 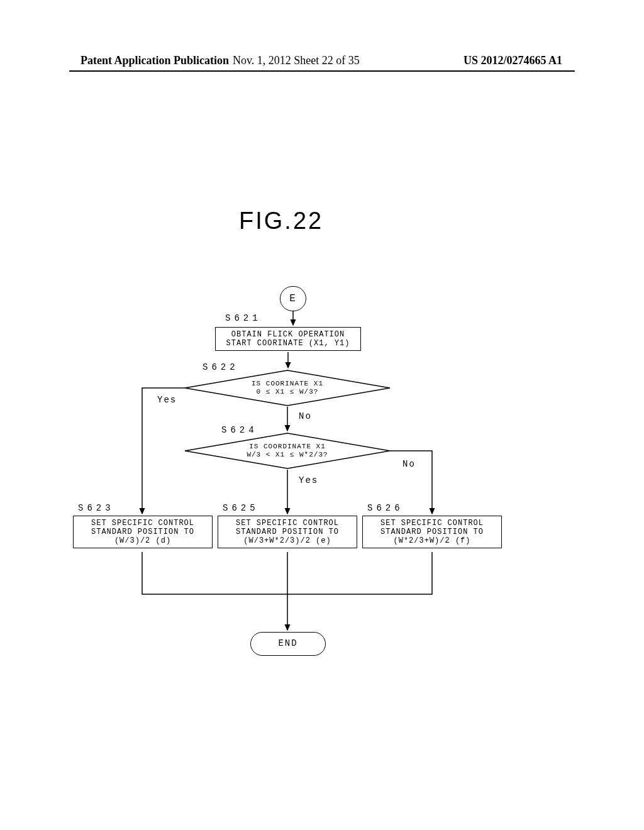 What do you see at coordinates (243, 318) in the screenshot?
I see `step-label-s621: S621` at bounding box center [243, 318].